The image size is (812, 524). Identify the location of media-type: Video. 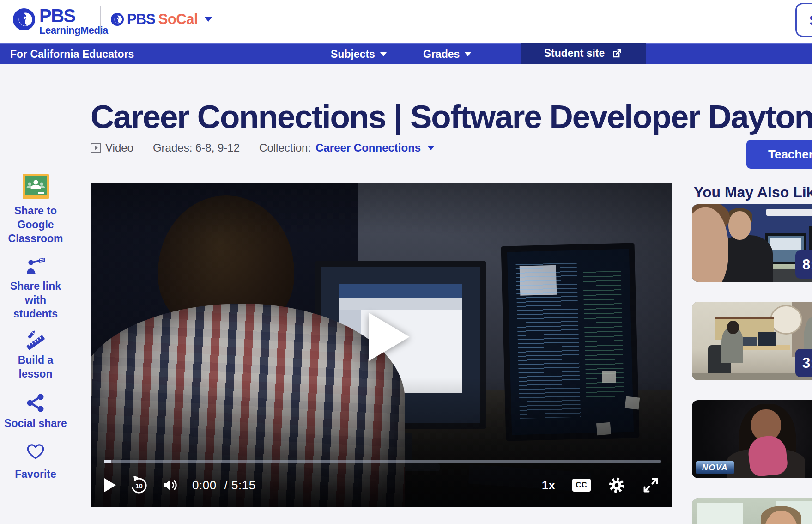
(112, 148).